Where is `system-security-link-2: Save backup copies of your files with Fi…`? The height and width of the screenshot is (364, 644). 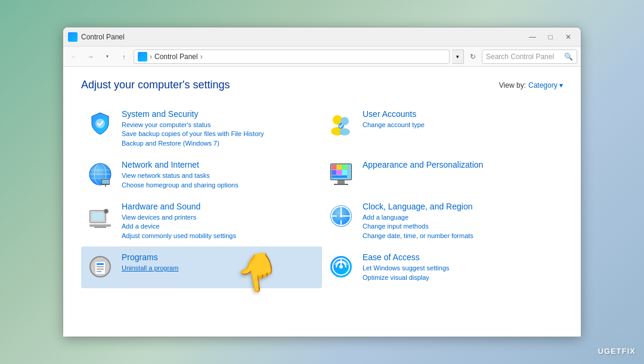
system-security-link-2: Save backup copies of your files with Fi… is located at coordinates (219, 134).